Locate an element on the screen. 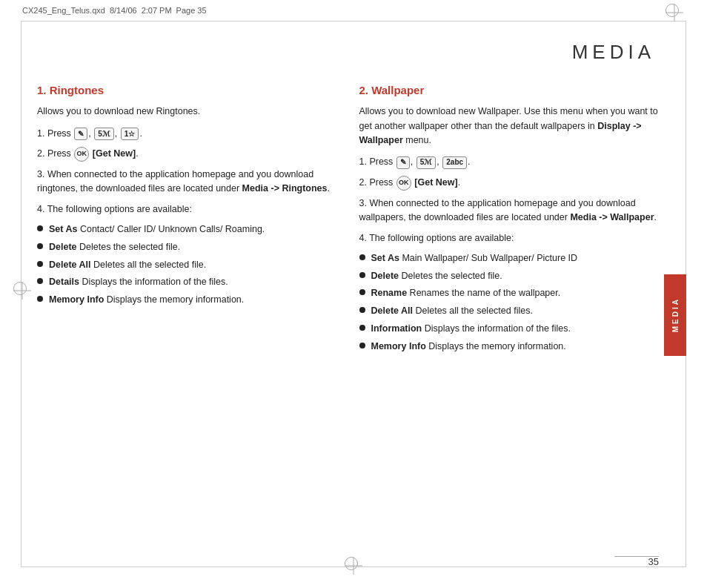  list-item: Details Displays the information of the … is located at coordinates (187, 282).